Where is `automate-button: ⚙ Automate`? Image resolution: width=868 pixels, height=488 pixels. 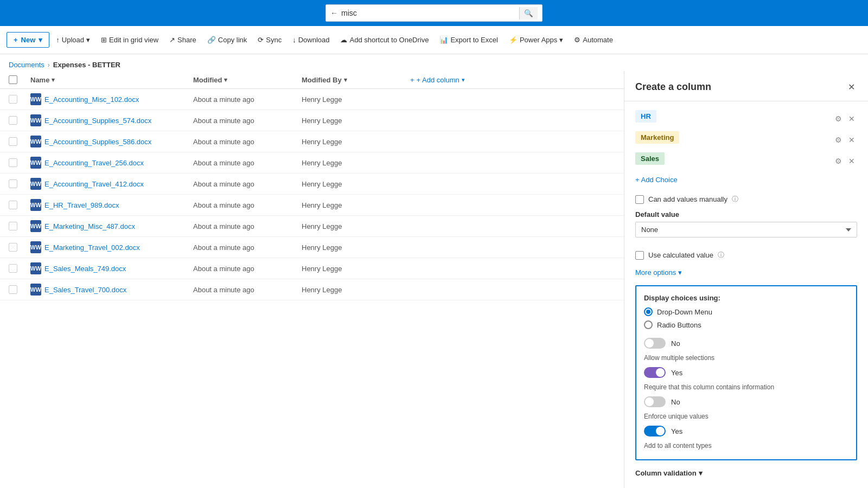 automate-button: ⚙ Automate is located at coordinates (593, 40).